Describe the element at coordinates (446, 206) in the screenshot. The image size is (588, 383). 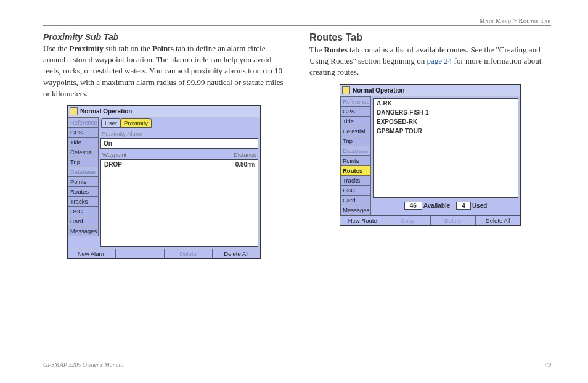
I see `status-row: 46Available 4Used` at that location.